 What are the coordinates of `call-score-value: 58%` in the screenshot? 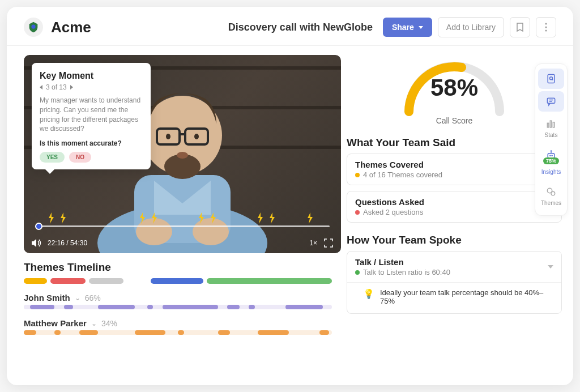 It's located at (454, 88).